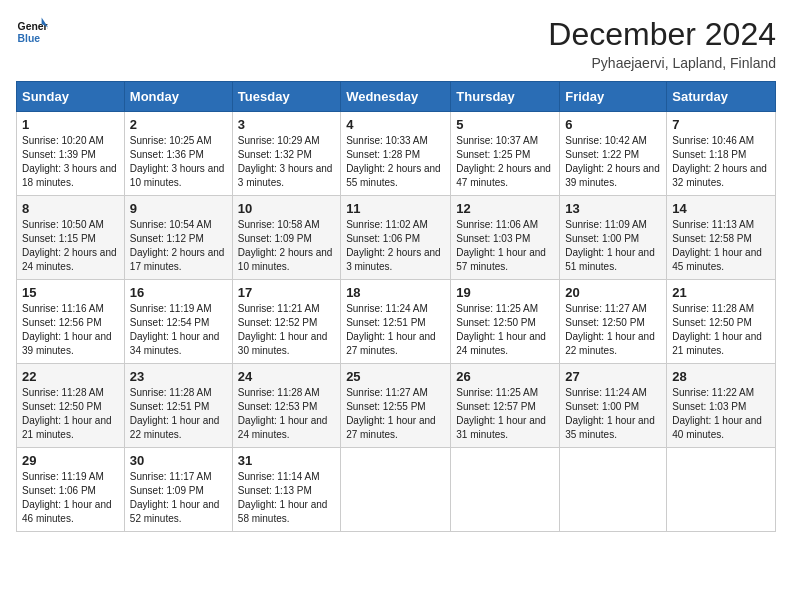 The width and height of the screenshot is (792, 612). What do you see at coordinates (286, 292) in the screenshot?
I see `day-number: 17` at bounding box center [286, 292].